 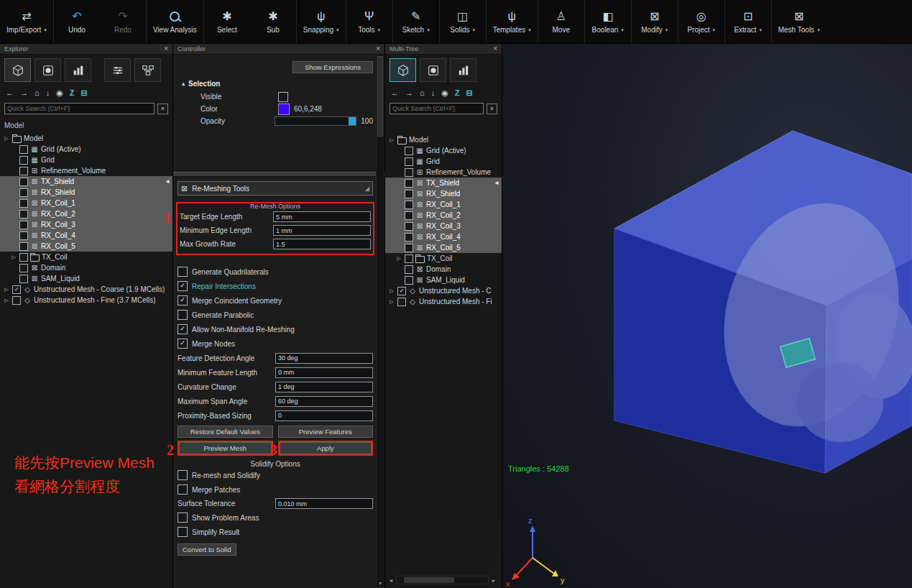 What do you see at coordinates (86, 160) in the screenshot?
I see `tree-item-grid: ▦Grid` at bounding box center [86, 160].